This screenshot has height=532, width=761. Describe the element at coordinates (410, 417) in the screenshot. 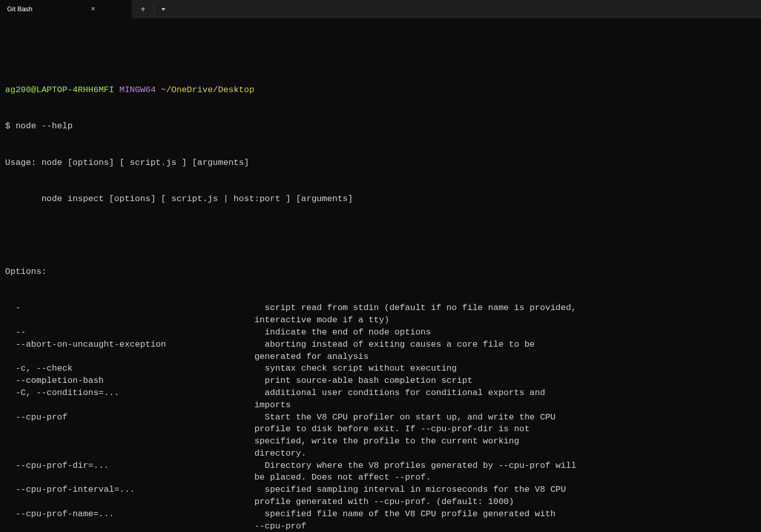

I see `option-description: Start the V8 CPU profiler on start up, a…` at that location.